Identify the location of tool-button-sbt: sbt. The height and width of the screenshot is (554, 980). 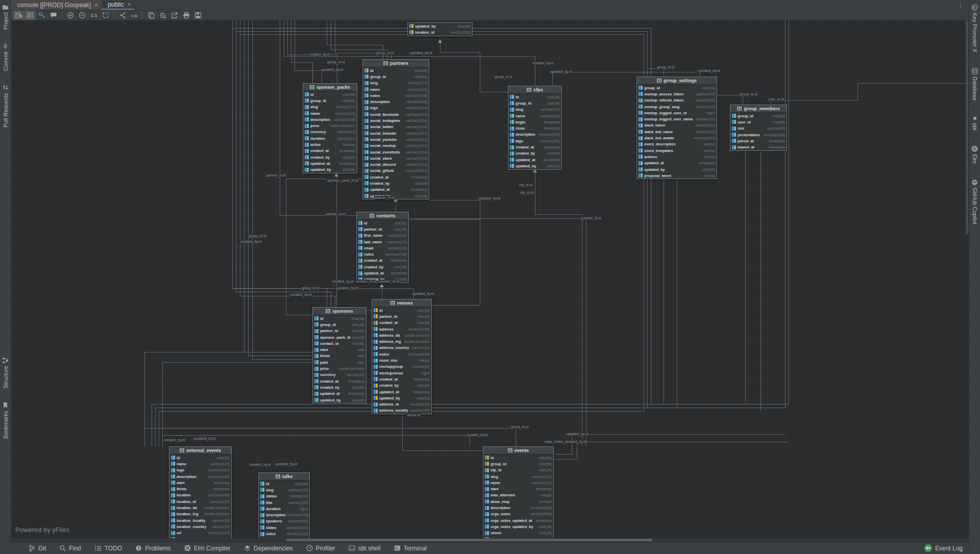
(975, 123).